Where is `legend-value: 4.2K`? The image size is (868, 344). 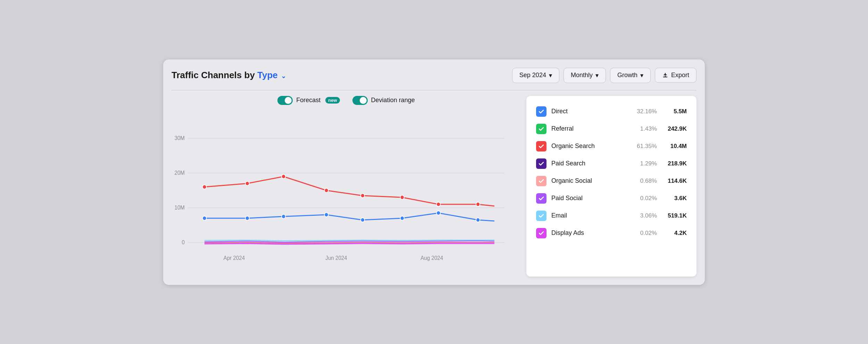
legend-value: 4.2K is located at coordinates (675, 233).